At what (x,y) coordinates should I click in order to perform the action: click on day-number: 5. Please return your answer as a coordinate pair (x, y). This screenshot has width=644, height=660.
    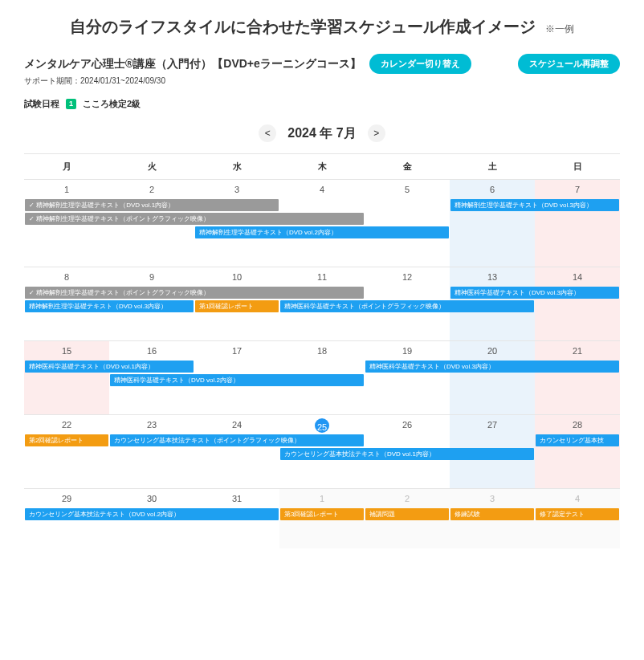
    Looking at the image, I should click on (407, 191).